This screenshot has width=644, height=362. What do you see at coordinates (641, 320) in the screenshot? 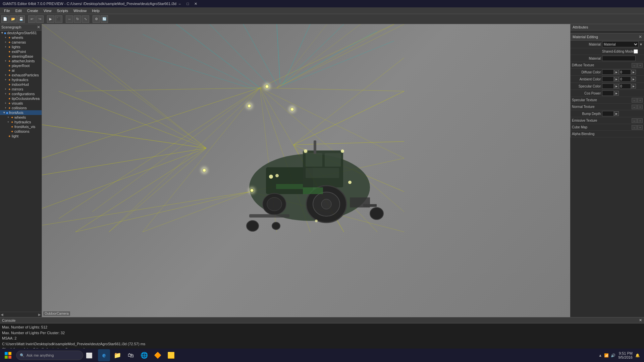
I see `console-close: ✕` at bounding box center [641, 320].